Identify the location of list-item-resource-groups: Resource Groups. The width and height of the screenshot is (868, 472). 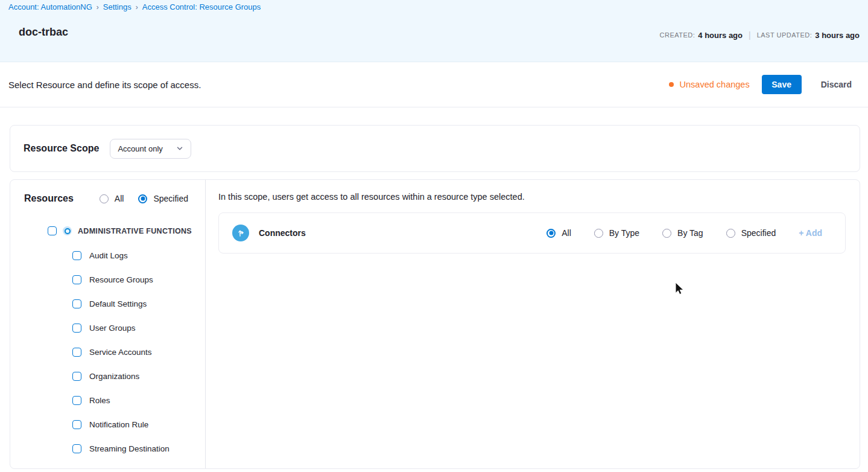
(107, 279).